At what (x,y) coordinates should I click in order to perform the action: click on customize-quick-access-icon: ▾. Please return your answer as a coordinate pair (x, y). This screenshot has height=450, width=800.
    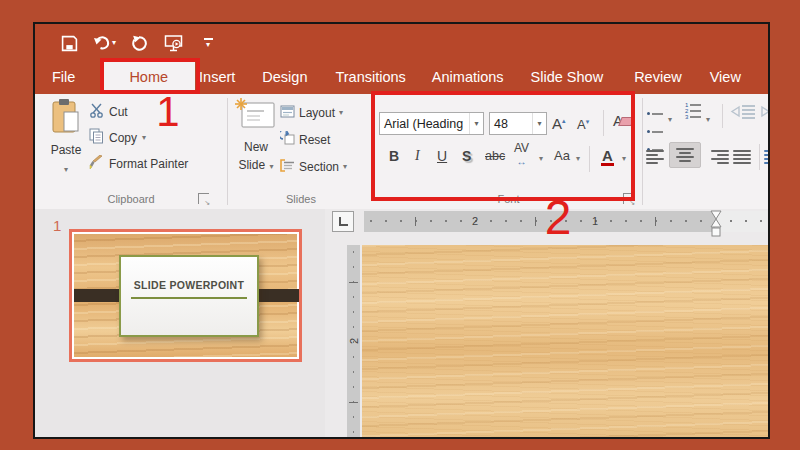
    Looking at the image, I should click on (208, 43).